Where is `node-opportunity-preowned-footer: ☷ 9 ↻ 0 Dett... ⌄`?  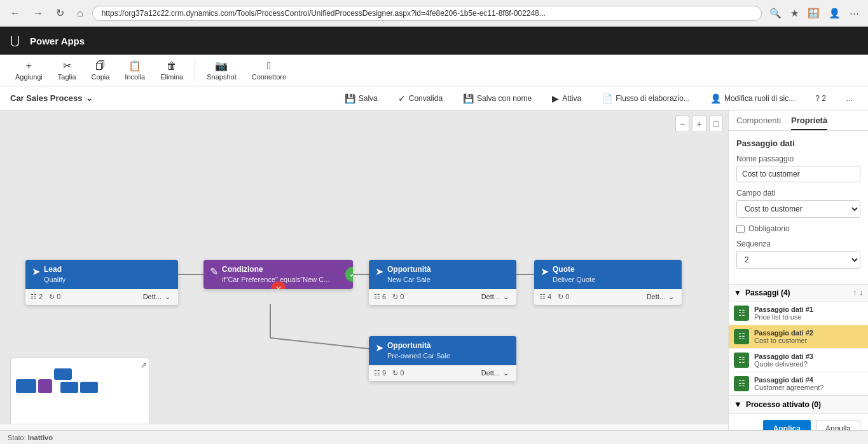
node-opportunity-preowned-footer: ☷ 9 ↻ 0 Dett... ⌄ is located at coordinates (443, 373).